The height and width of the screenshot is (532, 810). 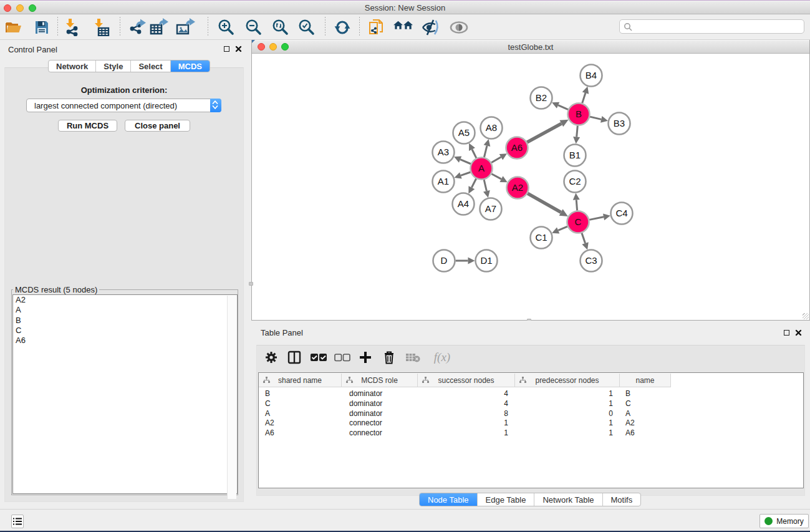 What do you see at coordinates (628, 27) in the screenshot?
I see `search-icon` at bounding box center [628, 27].